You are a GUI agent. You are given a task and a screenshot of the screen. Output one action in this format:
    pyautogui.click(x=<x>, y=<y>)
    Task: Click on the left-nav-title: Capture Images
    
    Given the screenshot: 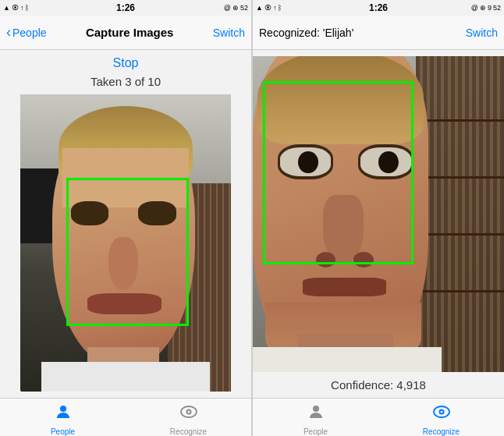 What is the action you would take?
    pyautogui.click(x=130, y=33)
    